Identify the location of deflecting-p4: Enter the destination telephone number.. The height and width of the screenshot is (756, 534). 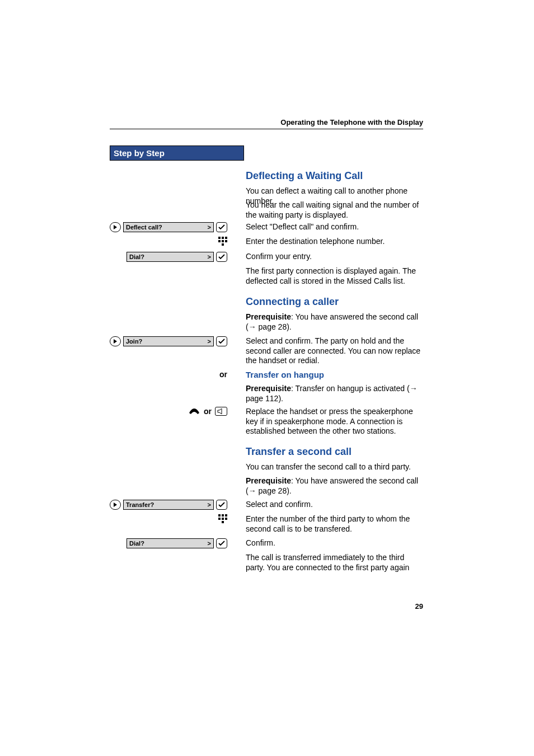
(335, 245).